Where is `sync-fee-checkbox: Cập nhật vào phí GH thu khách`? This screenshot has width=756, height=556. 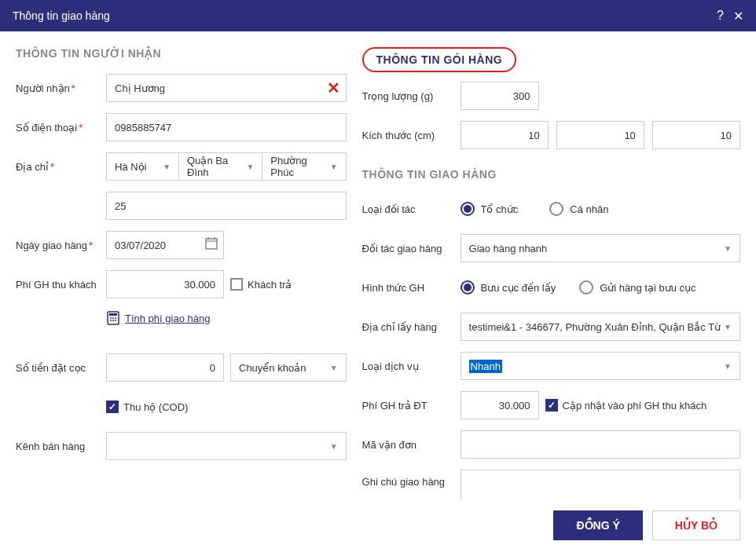 sync-fee-checkbox: Cập nhật vào phí GH thu khách is located at coordinates (626, 405).